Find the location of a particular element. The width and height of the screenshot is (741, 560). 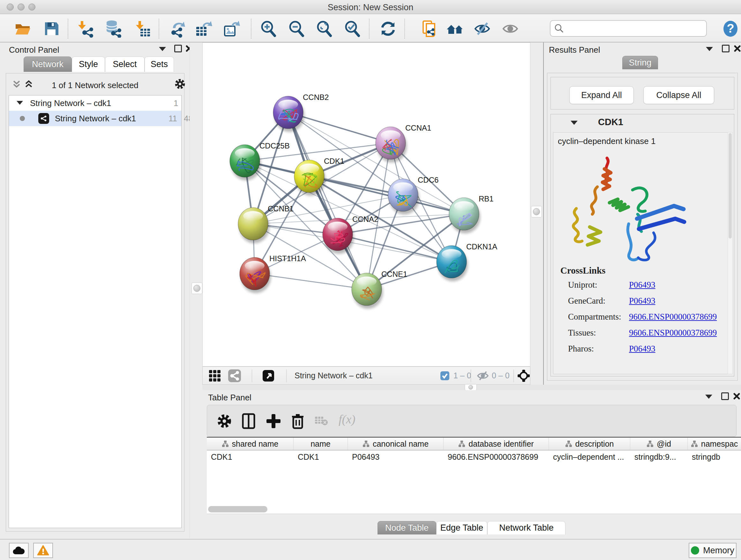

column-header: database identifier is located at coordinates (496, 444).